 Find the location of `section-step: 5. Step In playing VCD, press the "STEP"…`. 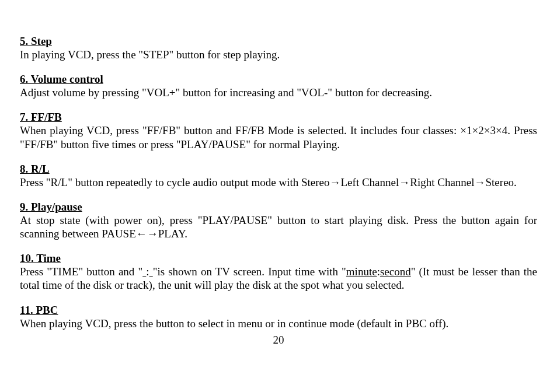

section-step: 5. Step In playing VCD, press the "STEP"… is located at coordinates (278, 48).